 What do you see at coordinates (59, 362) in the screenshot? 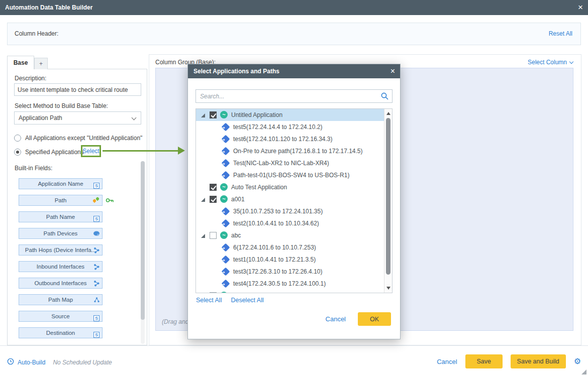
I see `auto-build-group: Auto-Build No Scheduled Update` at bounding box center [59, 362].